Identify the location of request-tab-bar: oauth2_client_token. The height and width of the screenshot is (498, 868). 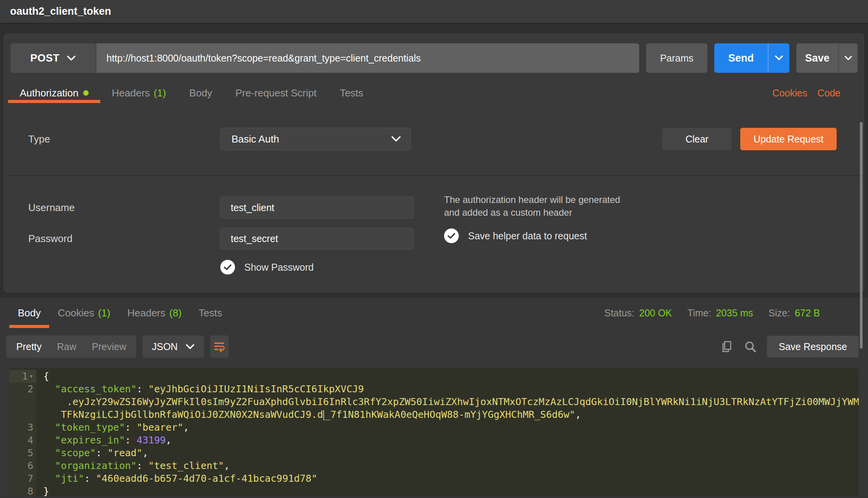
(434, 12).